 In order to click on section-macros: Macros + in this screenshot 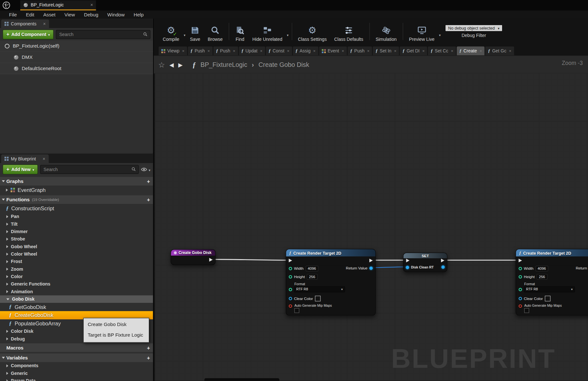, I will do `click(77, 348)`.